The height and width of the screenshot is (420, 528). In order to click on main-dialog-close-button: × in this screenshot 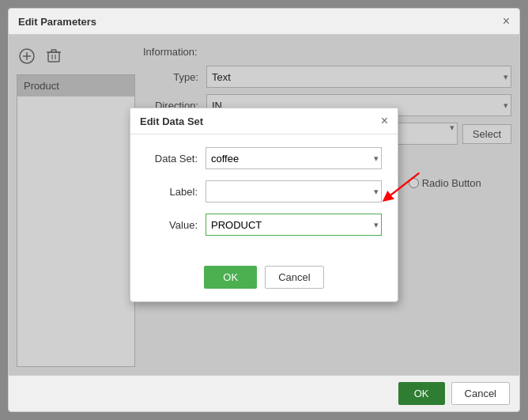, I will do `click(506, 21)`.